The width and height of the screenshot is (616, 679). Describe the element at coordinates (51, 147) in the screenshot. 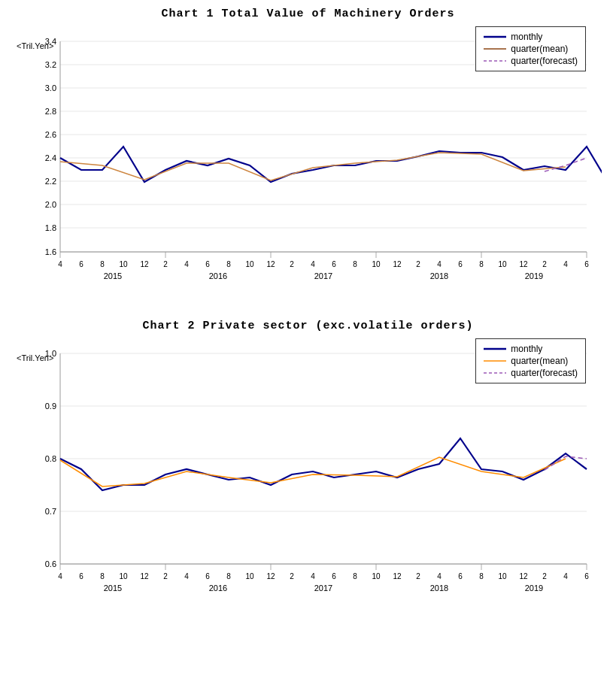

I see `chart1-ylabels: 3.4 3.2 3.0 2.8 2.6 2.4 2.2 2.0 1.8 1.6` at that location.